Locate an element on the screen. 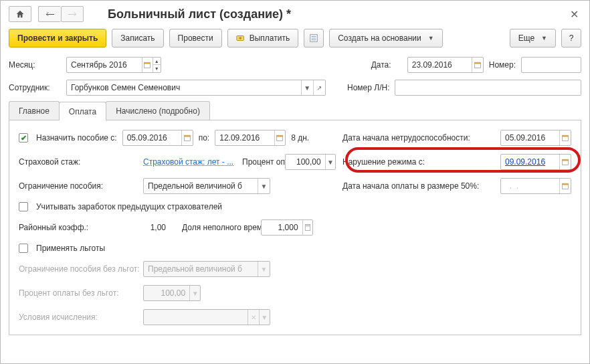  create-based-label: Создать на основании is located at coordinates (380, 38).